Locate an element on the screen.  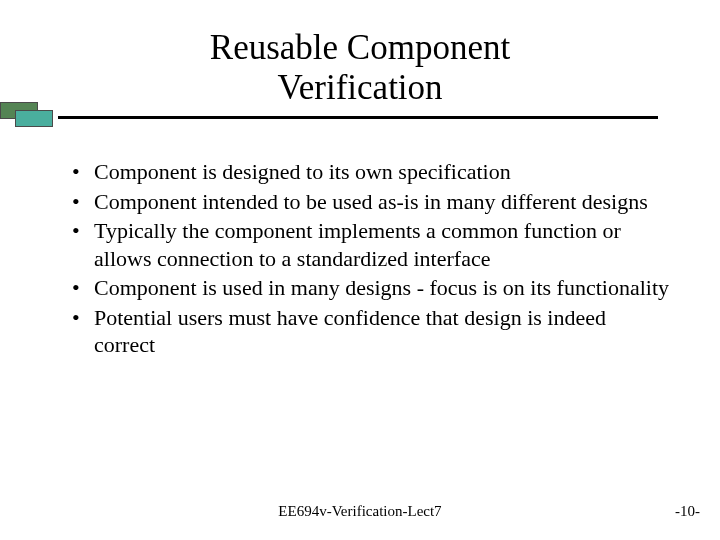
slide-number: -10- is located at coordinates (688, 512).